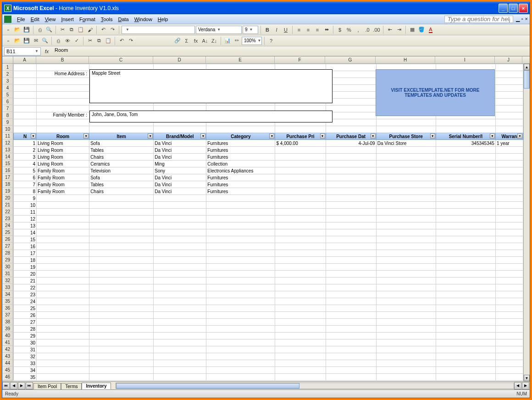 This screenshot has width=532, height=400. Describe the element at coordinates (269, 226) in the screenshot. I see `table-row: 13` at that location.